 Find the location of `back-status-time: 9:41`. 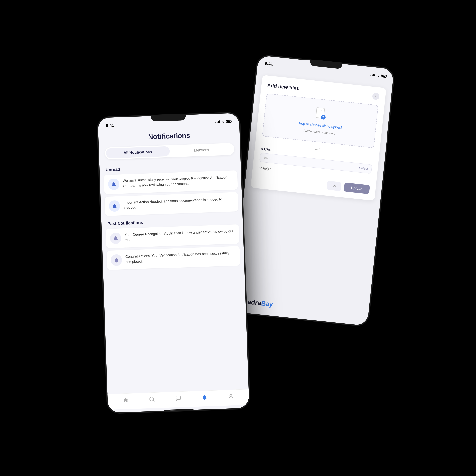

back-status-time: 9:41 is located at coordinates (269, 64).